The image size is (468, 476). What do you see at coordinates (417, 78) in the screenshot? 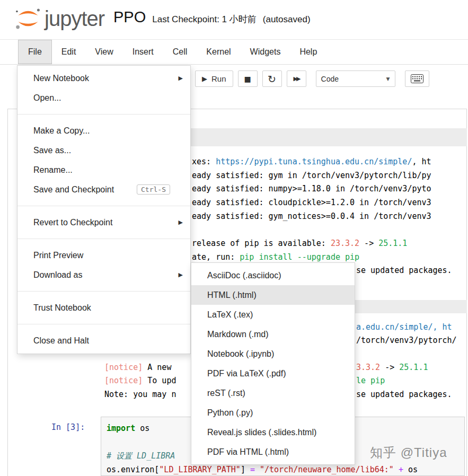
I see `command-palette-button` at bounding box center [417, 78].